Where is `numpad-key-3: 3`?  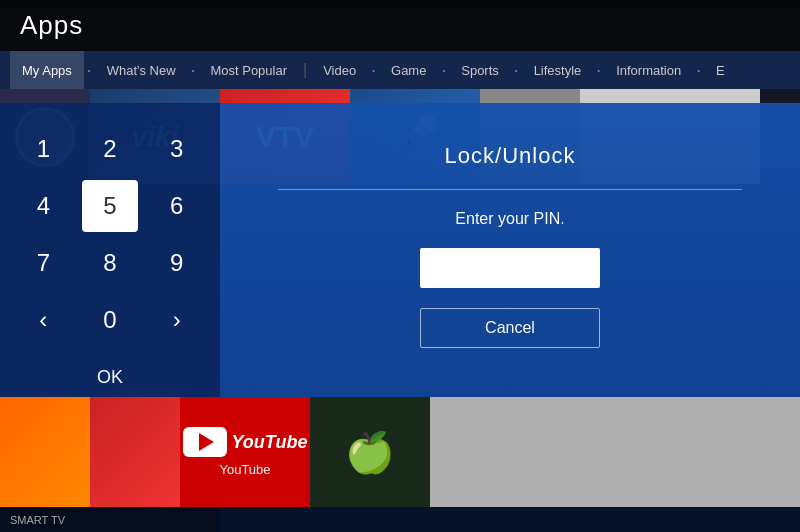 numpad-key-3: 3 is located at coordinates (176, 149).